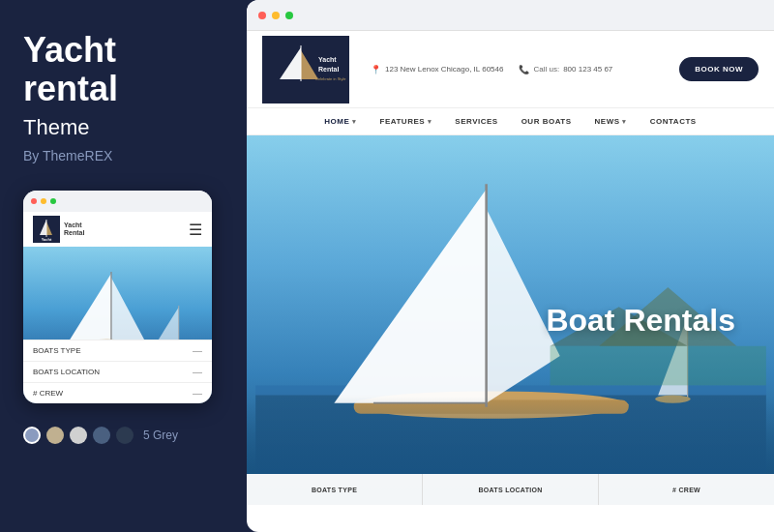  Describe the element at coordinates (118, 393) in the screenshot. I see `mobile-filter-crew: # CREW —` at that location.